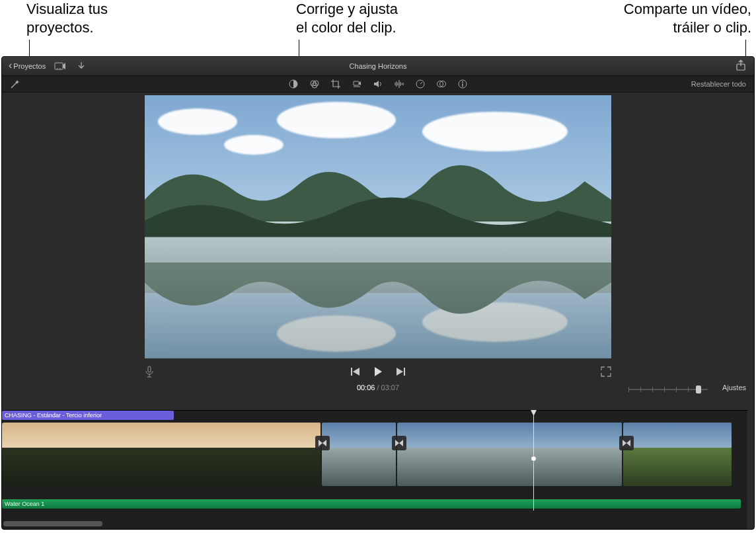 This screenshot has height=533, width=756. What do you see at coordinates (378, 66) in the screenshot?
I see `project-title: Chasing Horizons` at bounding box center [378, 66].